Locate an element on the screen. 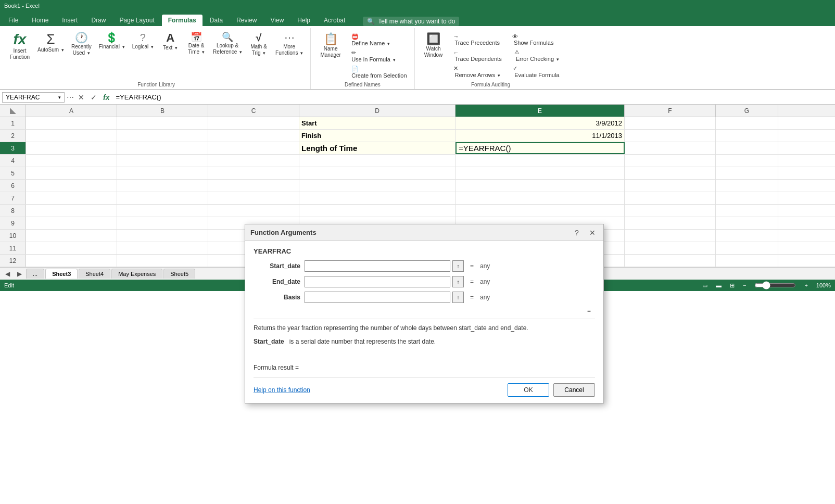 The width and height of the screenshot is (835, 504). cell-b2 is located at coordinates (162, 135).